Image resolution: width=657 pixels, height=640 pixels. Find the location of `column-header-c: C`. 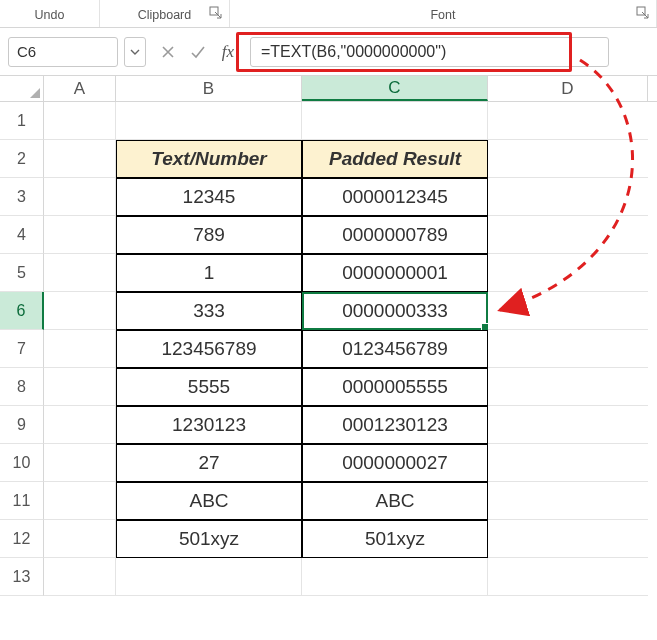

column-header-c: C is located at coordinates (395, 88).